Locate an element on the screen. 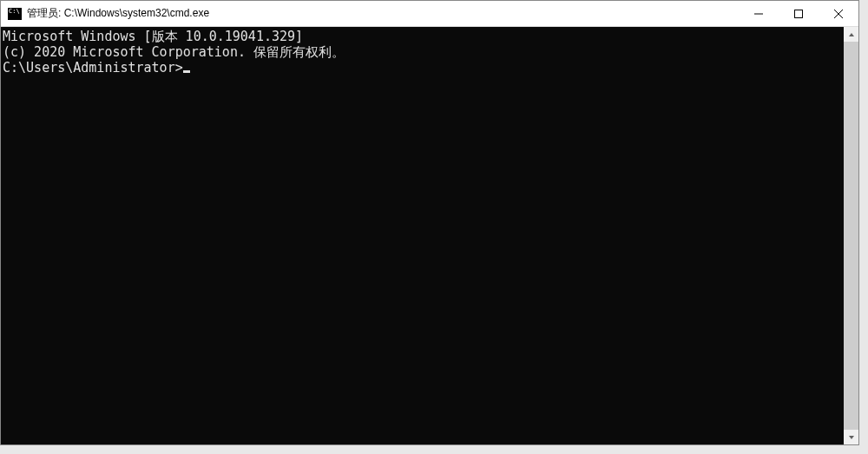 The image size is (868, 454). cmd-icon is located at coordinates (15, 14).